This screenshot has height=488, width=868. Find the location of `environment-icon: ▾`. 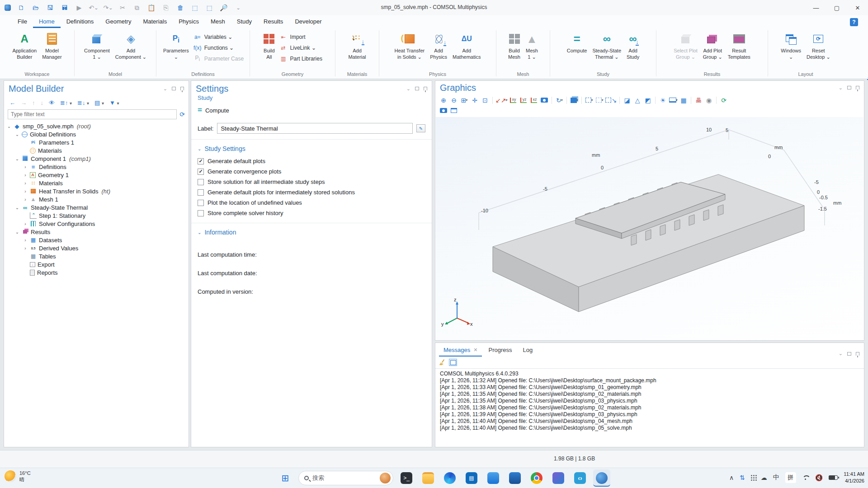

environment-icon: ▾ is located at coordinates (673, 100).